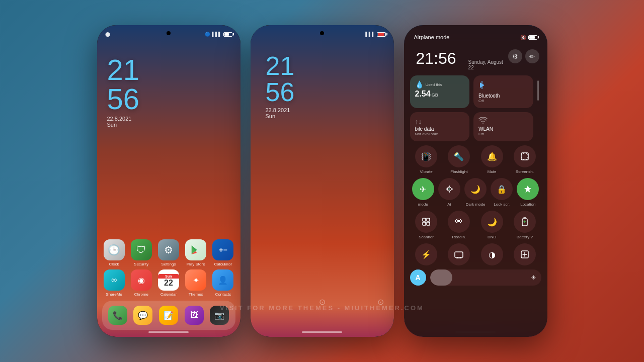 This screenshot has height=362, width=644. Describe the element at coordinates (196, 250) in the screenshot. I see `app-icon-playstore` at that location.